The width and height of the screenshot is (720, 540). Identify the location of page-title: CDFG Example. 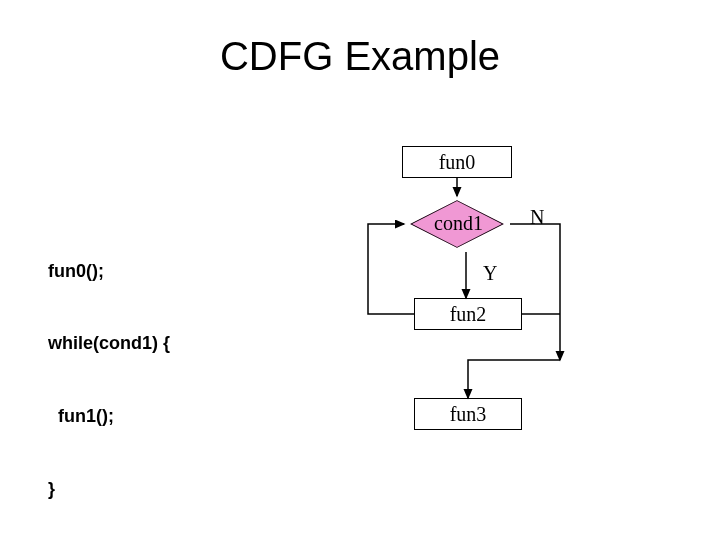
(360, 56).